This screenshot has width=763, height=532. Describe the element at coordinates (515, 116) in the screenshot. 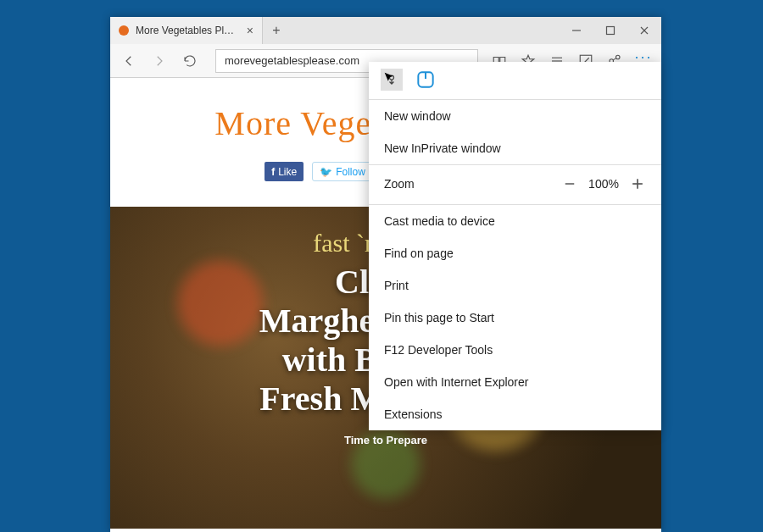

I see `menu-new-window: New window` at that location.